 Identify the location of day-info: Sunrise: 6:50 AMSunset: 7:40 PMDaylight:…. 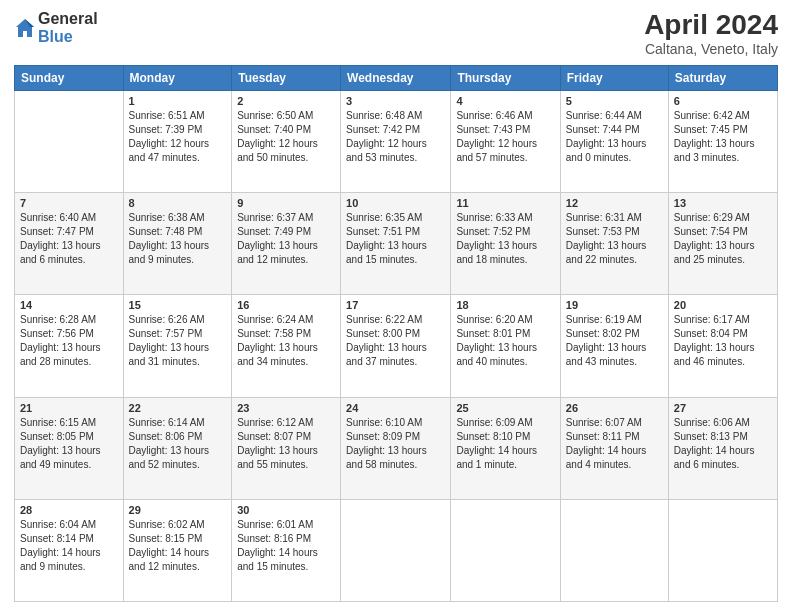
(278, 136).